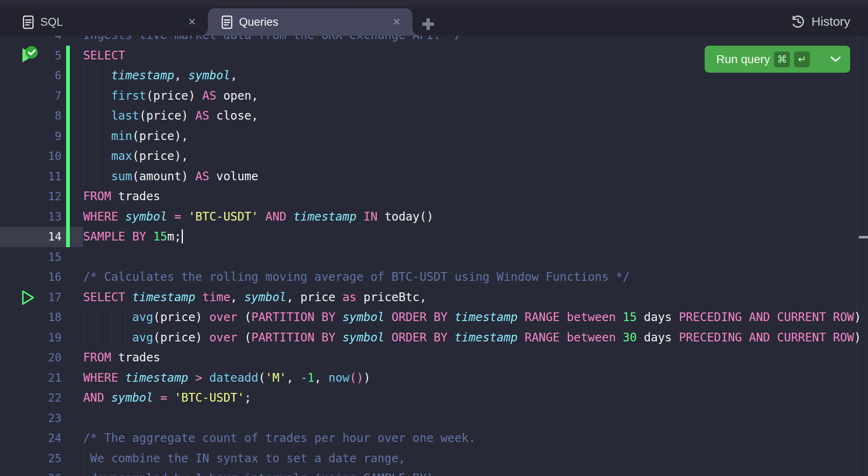 The height and width of the screenshot is (476, 868). I want to click on line-number: 19, so click(31, 338).